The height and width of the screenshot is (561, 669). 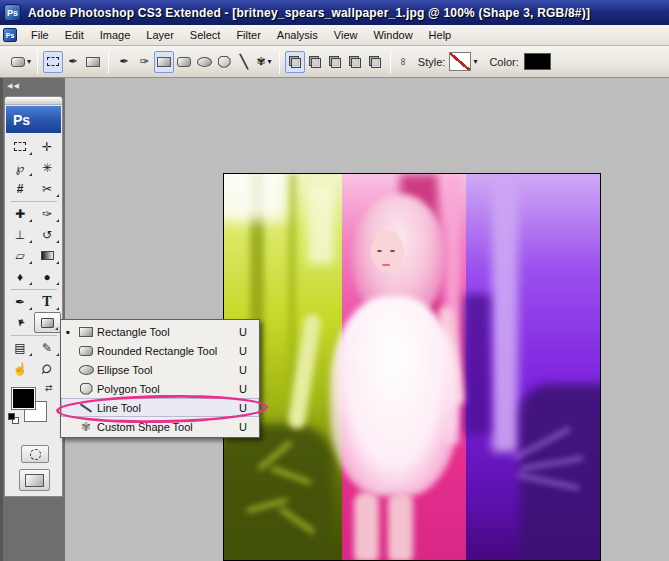 I want to click on combine-shape-area-button, so click(x=375, y=62).